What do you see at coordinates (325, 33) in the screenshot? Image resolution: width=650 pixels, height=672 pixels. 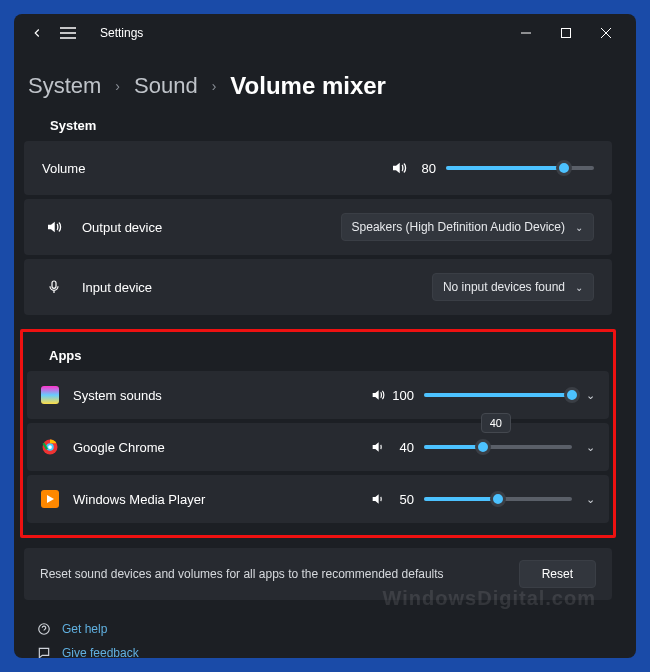 I see `titlebar: Settings` at bounding box center [325, 33].